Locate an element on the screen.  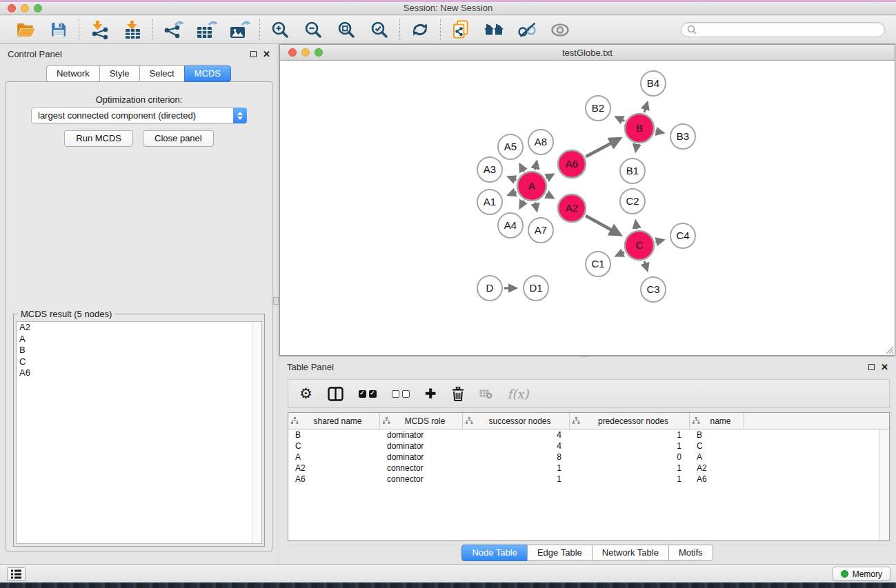
apply-function-button: f(x) is located at coordinates (519, 394).